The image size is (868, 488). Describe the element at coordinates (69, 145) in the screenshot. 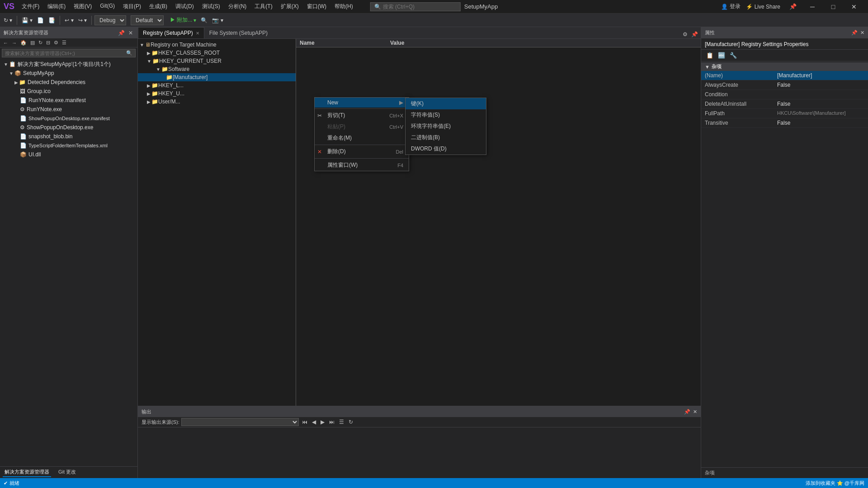

I see `tree-typescript: 📄 TypeScriptFolderItemTemplates.xml` at that location.